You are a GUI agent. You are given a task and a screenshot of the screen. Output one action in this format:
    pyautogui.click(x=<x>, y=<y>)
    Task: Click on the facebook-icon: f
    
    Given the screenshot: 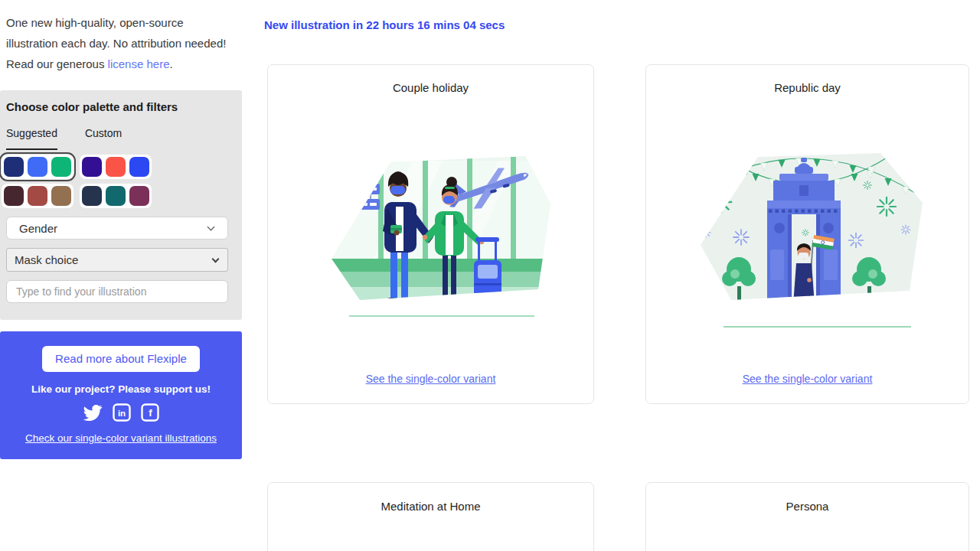 What is the action you would take?
    pyautogui.click(x=150, y=412)
    